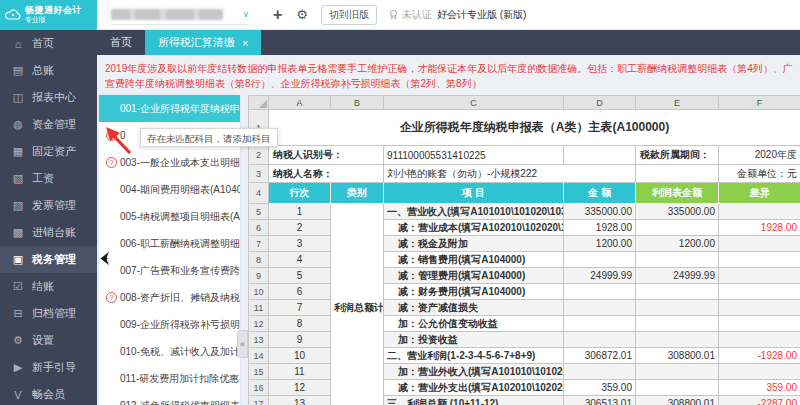 The image size is (800, 405). I want to click on cell-profit-1: 335000.00, so click(678, 212).